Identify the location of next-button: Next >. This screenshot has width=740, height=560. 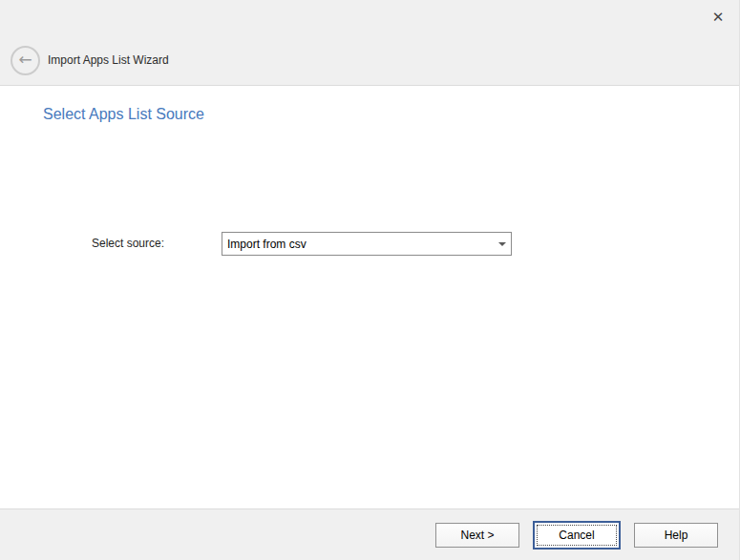
(477, 535).